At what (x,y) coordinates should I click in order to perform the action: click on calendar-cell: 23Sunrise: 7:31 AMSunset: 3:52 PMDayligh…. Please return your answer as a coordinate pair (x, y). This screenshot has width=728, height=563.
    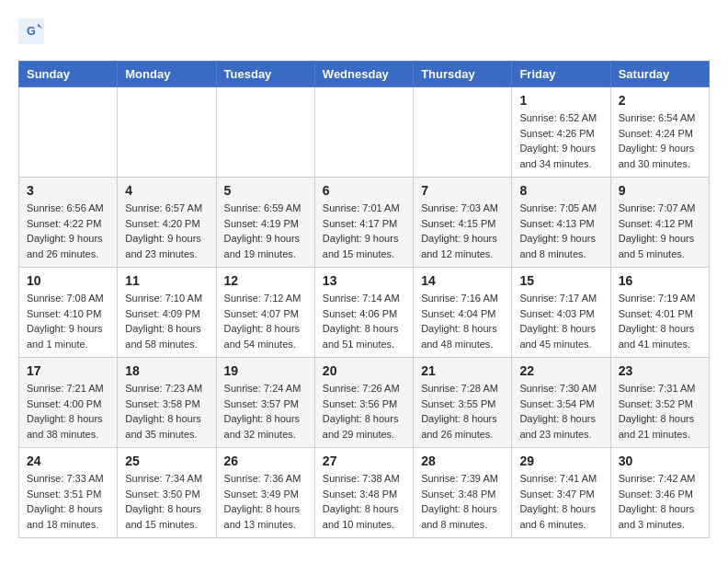
    Looking at the image, I should click on (660, 403).